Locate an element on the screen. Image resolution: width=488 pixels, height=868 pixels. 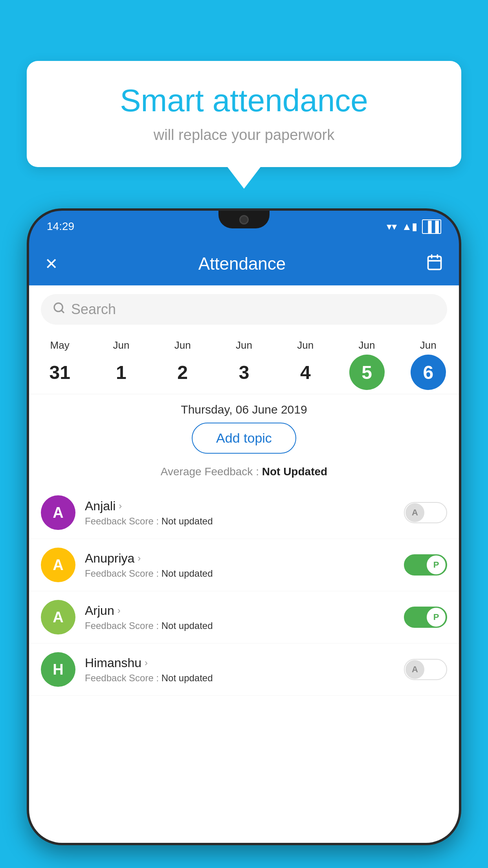
avatar-2: A is located at coordinates (58, 617).